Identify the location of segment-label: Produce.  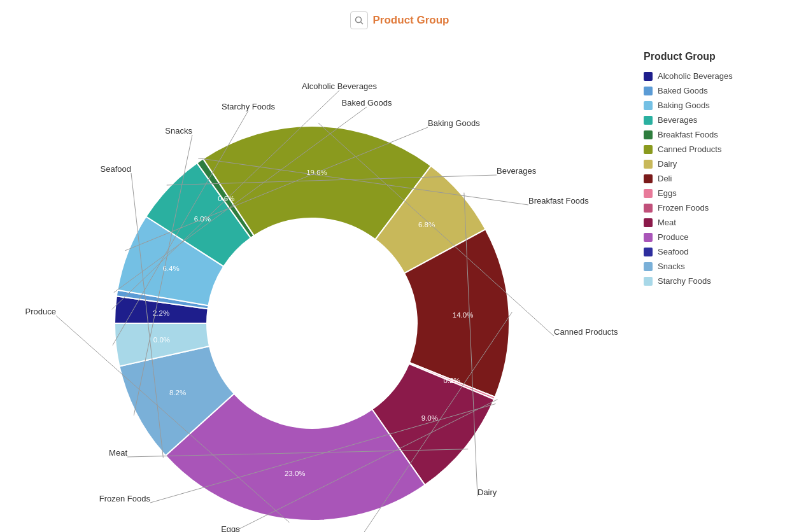
(41, 312).